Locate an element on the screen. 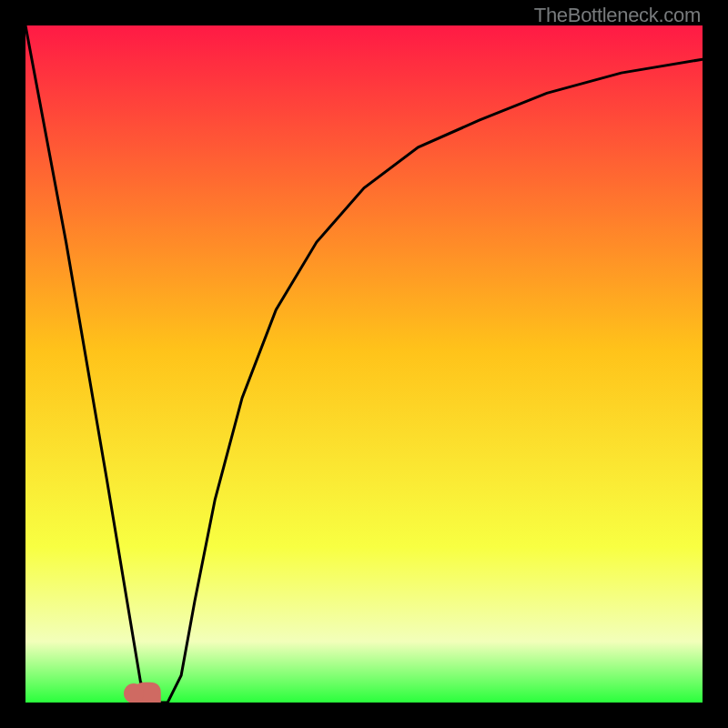 The height and width of the screenshot is (728, 728). optimal-dot is located at coordinates (134, 693).